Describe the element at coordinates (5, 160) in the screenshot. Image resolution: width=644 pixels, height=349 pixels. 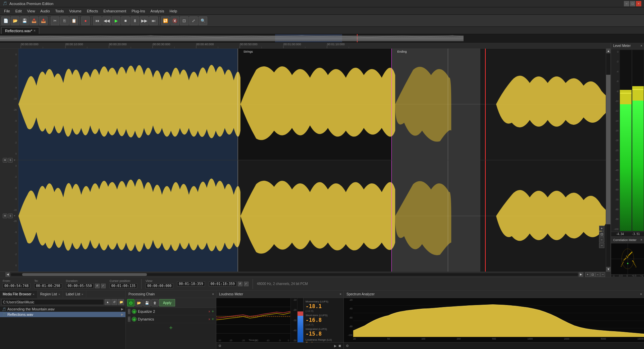
I see `track-mute-1: M` at that location.